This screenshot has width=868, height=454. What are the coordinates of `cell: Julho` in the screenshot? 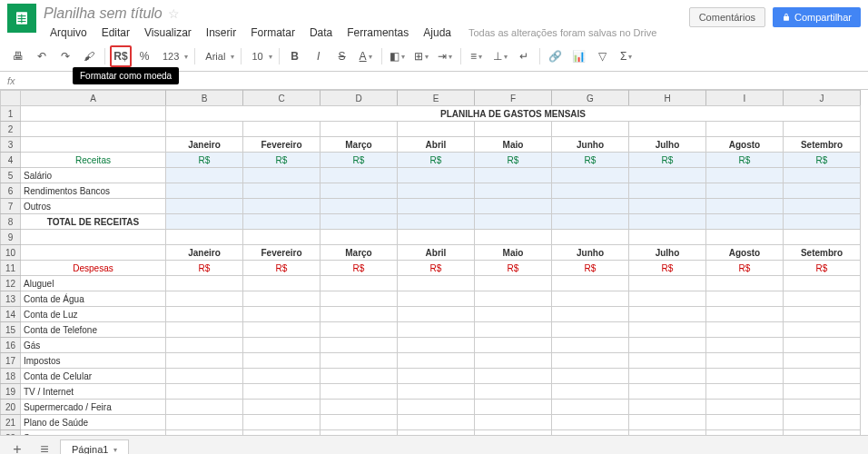 It's located at (668, 252).